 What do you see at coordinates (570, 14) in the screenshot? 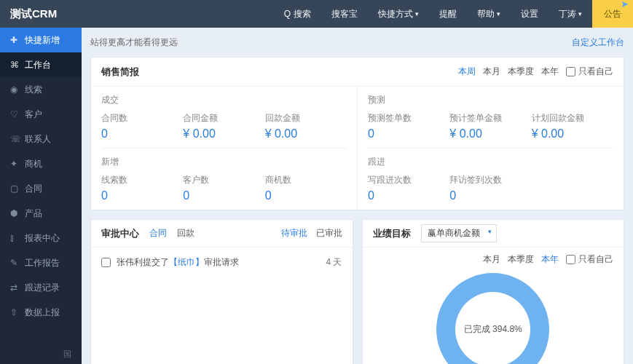
I see `nav-user: 丁涛▾` at bounding box center [570, 14].